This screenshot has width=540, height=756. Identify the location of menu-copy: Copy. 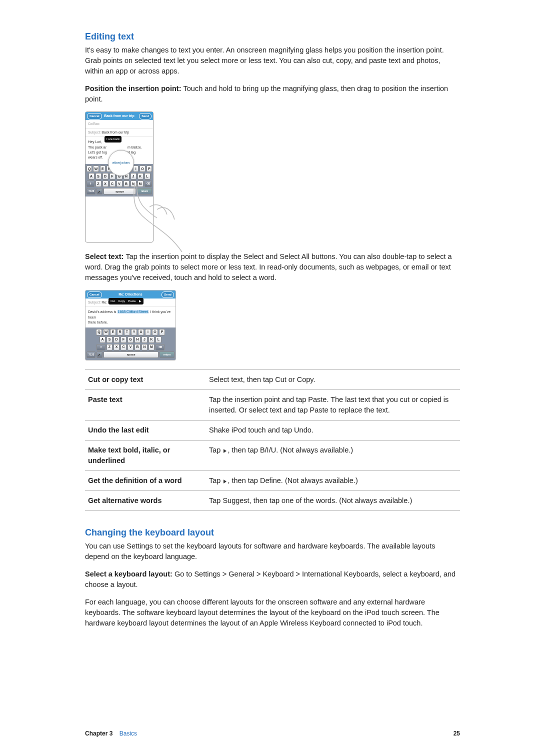
(122, 301).